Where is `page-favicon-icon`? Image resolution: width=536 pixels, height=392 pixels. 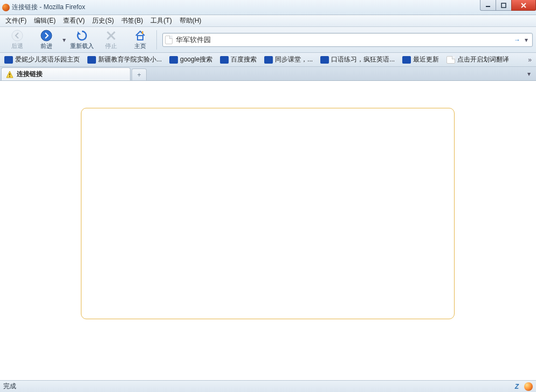
page-favicon-icon is located at coordinates (451, 60).